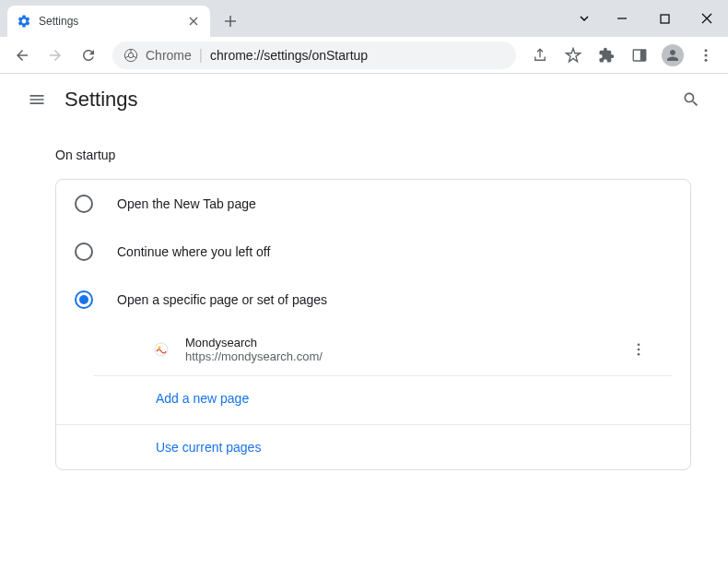 The height and width of the screenshot is (568, 728). What do you see at coordinates (373, 300) in the screenshot?
I see `radio-specific-pages: Open a specific page or set of pages` at bounding box center [373, 300].